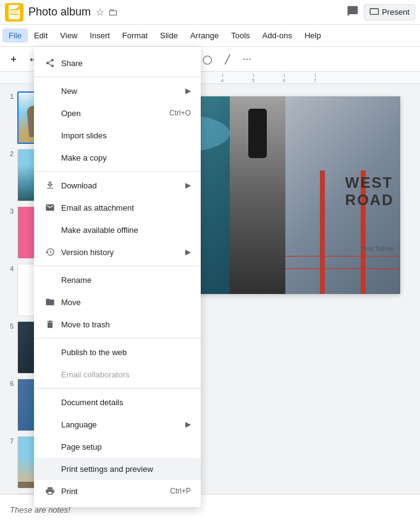 The height and width of the screenshot is (525, 420). I want to click on dropdown-import-slides: Import slides, so click(117, 135).